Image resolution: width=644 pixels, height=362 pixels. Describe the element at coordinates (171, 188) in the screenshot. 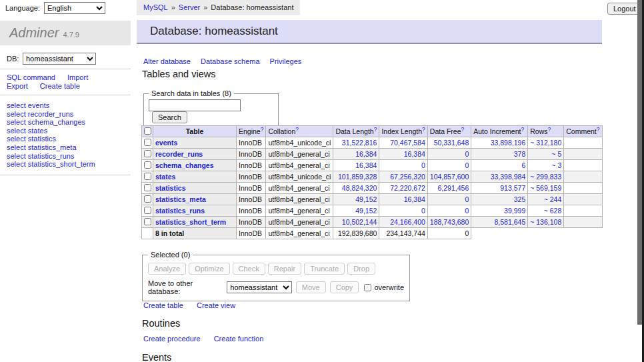

I see `table-name-link: statistics` at that location.